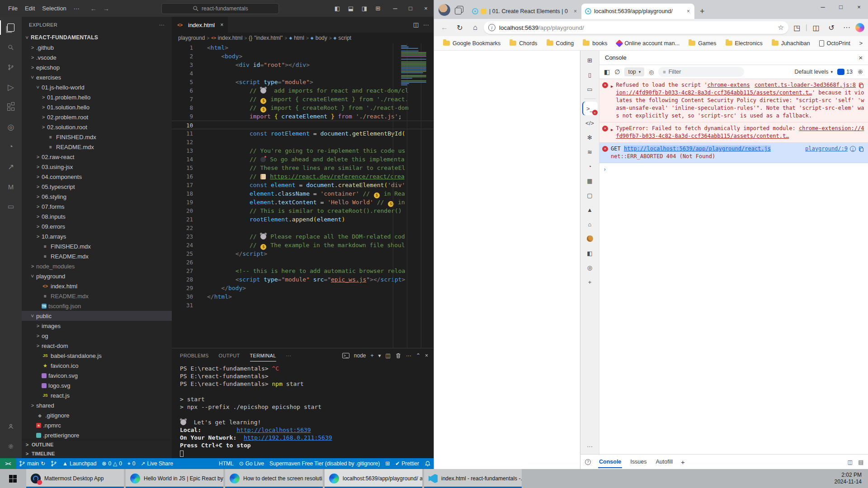 The height and width of the screenshot is (488, 868). Describe the element at coordinates (473, 479) in the screenshot. I see `taskbar-button-5: index.html - react-fundamentals -...` at that location.